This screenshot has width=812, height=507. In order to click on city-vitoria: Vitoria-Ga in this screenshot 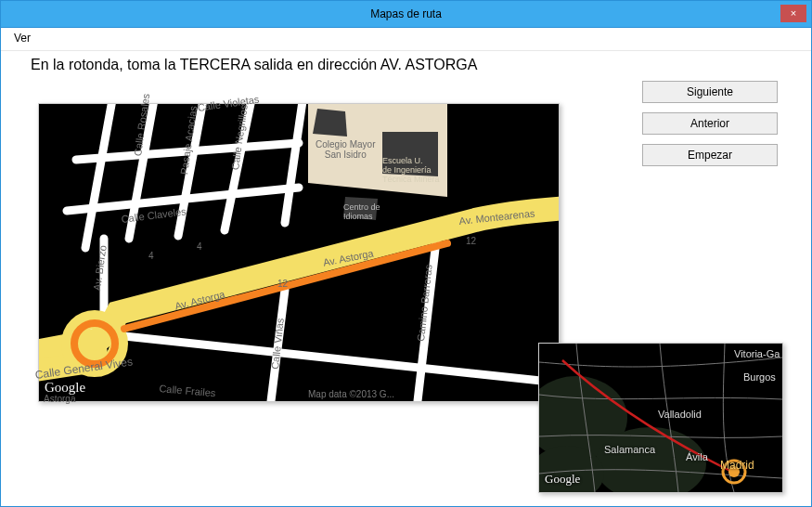, I will do `click(757, 354)`.